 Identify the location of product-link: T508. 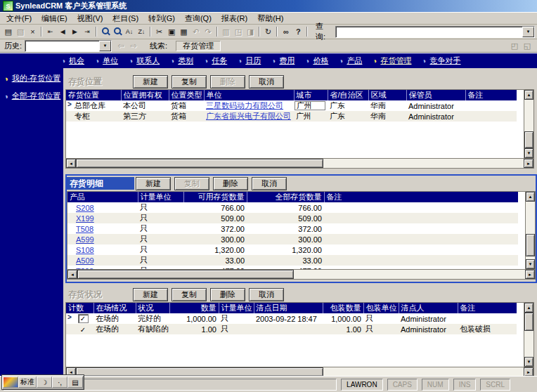
(84, 229).